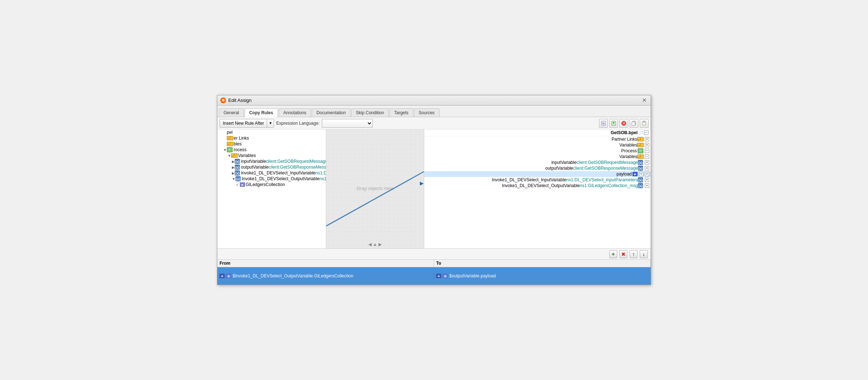 The height and width of the screenshot is (380, 868). What do you see at coordinates (237, 173) in the screenshot?
I see `invoke-input-icon: {x}` at bounding box center [237, 173].